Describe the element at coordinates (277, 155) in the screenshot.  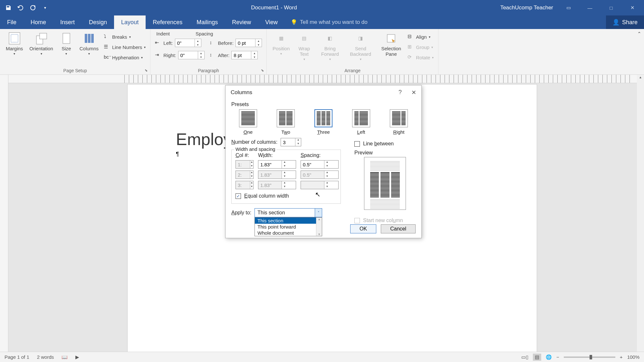
I see `width-header: Width:` at that location.